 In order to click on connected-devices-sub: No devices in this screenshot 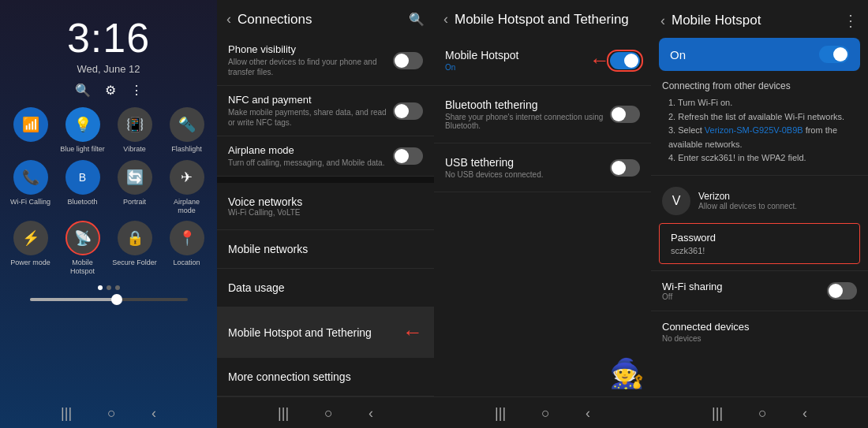, I will do `click(759, 339)`.